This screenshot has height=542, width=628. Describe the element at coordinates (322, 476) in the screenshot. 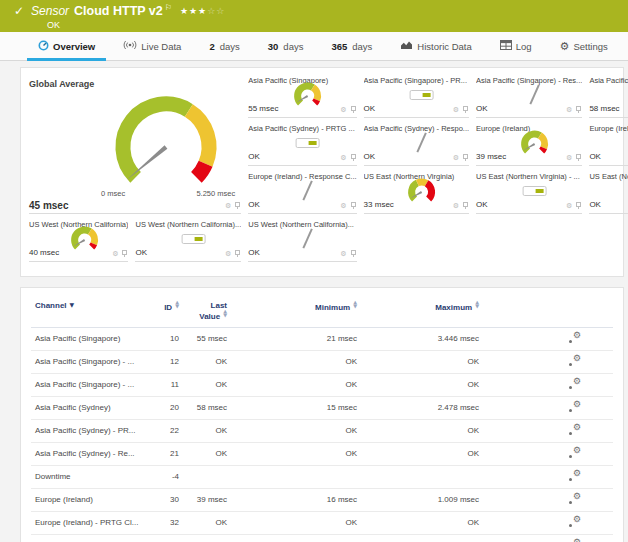

I see `table-row: Downtime -4` at that location.